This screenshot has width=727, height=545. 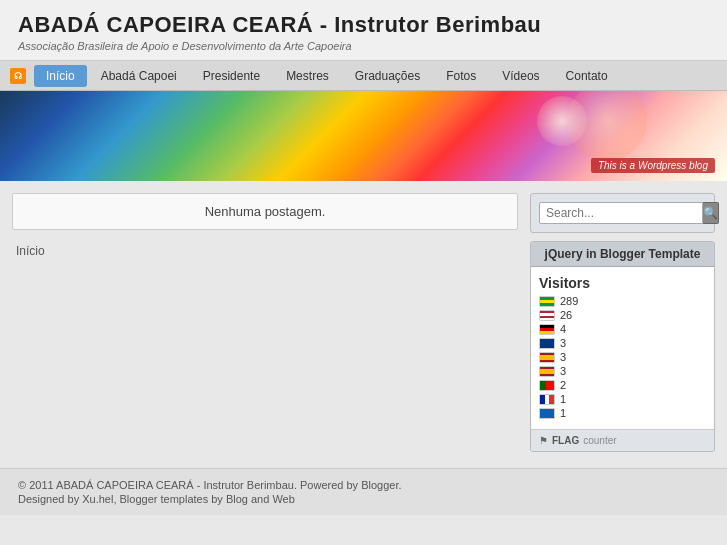 What do you see at coordinates (388, 76) in the screenshot?
I see `nav-item-graduações: Graduações` at bounding box center [388, 76].